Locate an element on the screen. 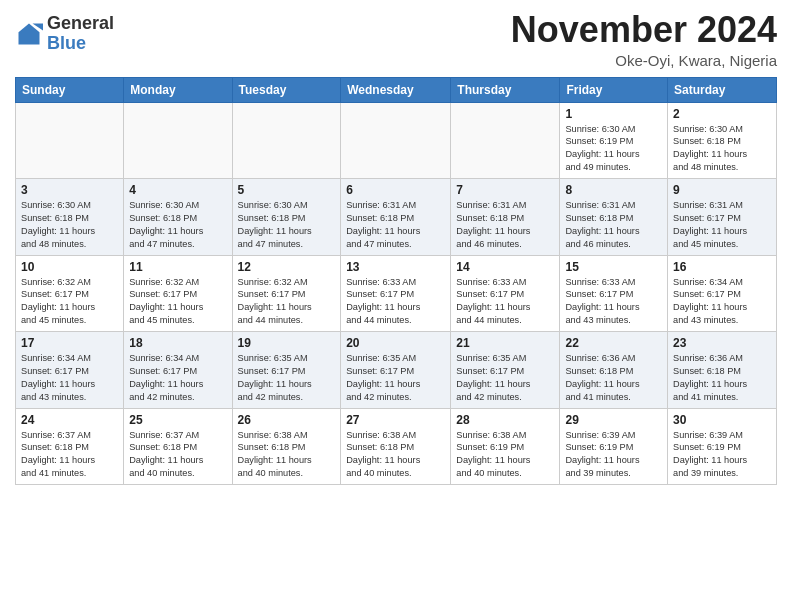  week-row-5: 24Sunrise: 6:37 AM Sunset: 6:18 PM Dayli… is located at coordinates (396, 446).